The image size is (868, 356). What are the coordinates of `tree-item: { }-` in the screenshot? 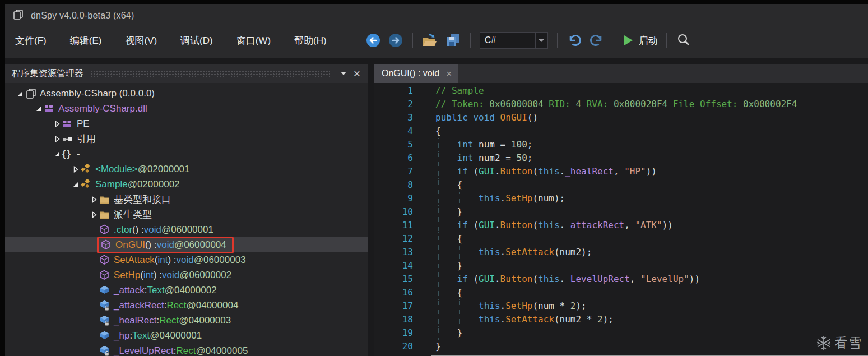 It's located at (187, 154).